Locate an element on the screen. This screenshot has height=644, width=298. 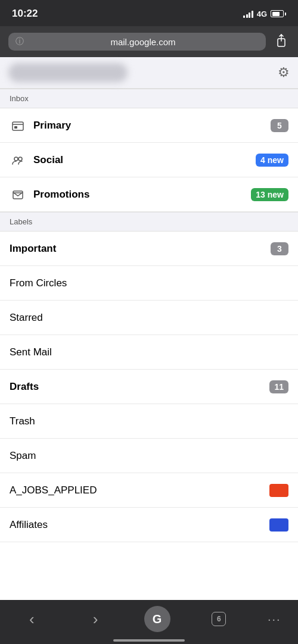
status-icons: 4G is located at coordinates (265, 14).